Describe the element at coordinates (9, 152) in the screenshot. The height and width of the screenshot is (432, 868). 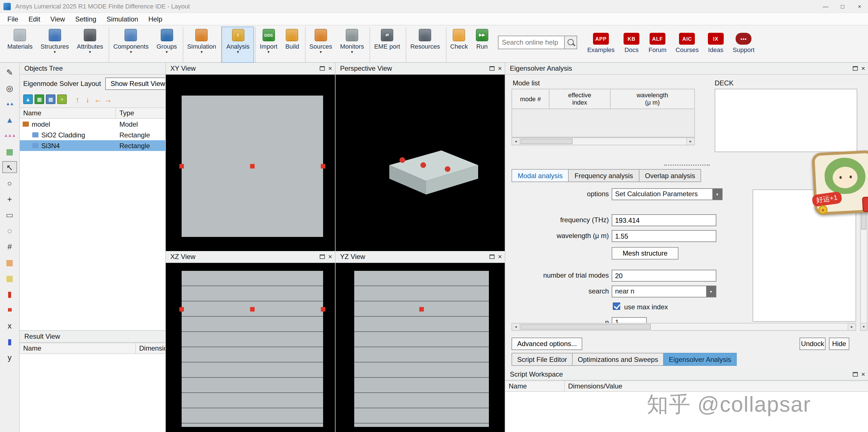
I see `delete-icon: ▦` at that location.